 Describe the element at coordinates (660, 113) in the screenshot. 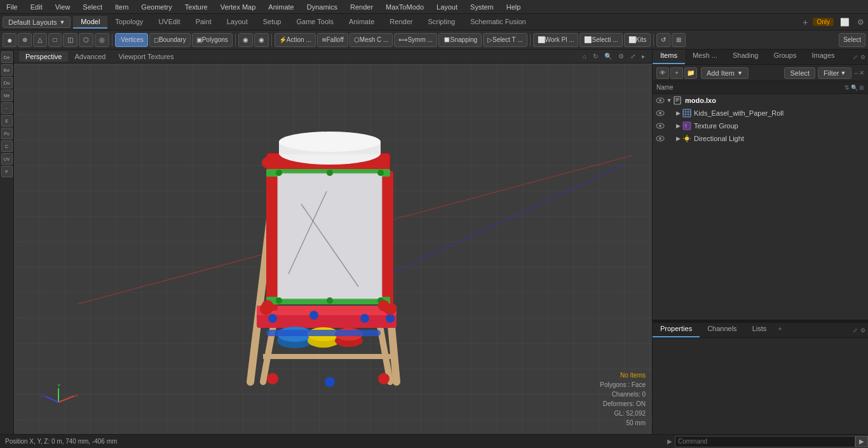

I see `item-visibility-easel` at that location.